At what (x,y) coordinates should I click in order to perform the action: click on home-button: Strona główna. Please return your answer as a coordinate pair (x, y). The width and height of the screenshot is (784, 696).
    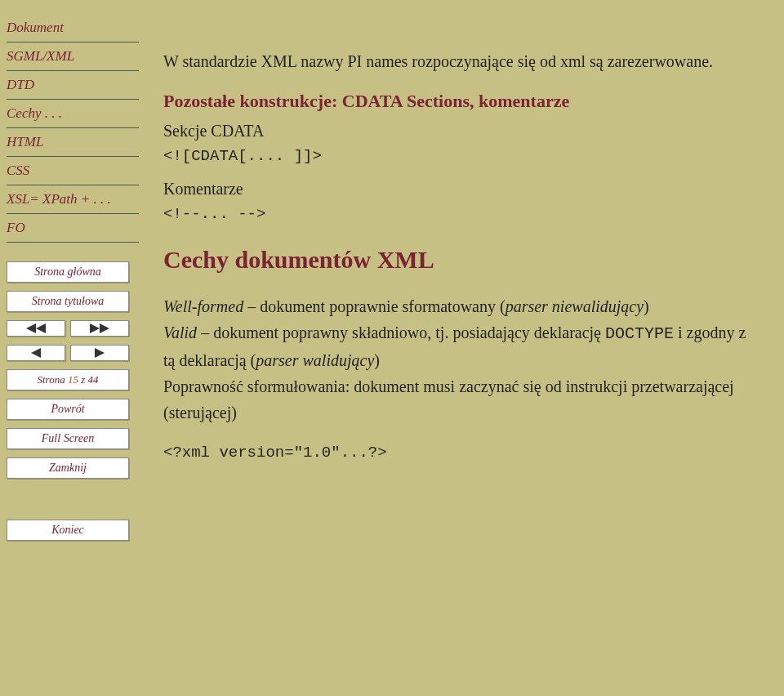
    Looking at the image, I should click on (68, 272).